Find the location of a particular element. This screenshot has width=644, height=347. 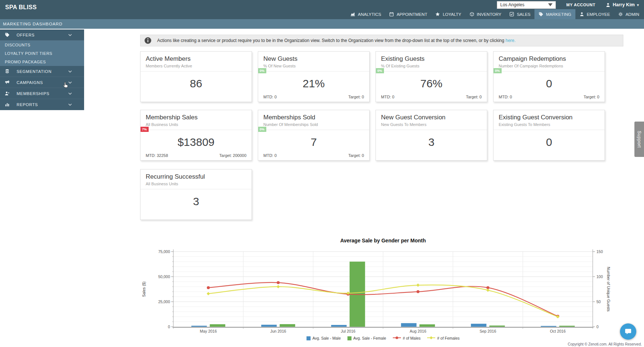

card-body: 0%21% is located at coordinates (314, 80).